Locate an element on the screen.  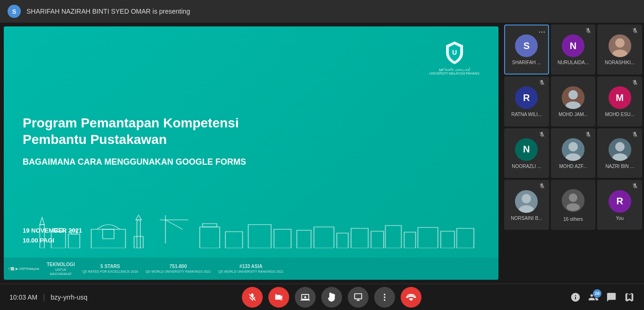
screen-share-button is located at coordinates (305, 297).